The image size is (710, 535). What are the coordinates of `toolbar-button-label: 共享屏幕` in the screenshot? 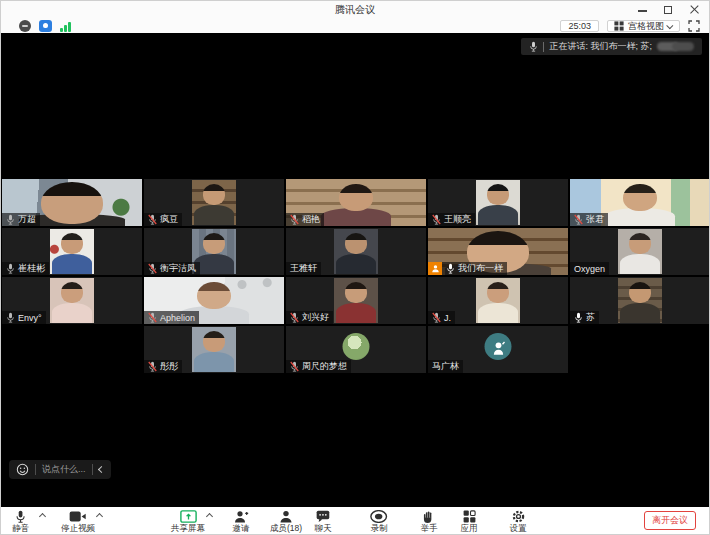 It's located at (188, 528).